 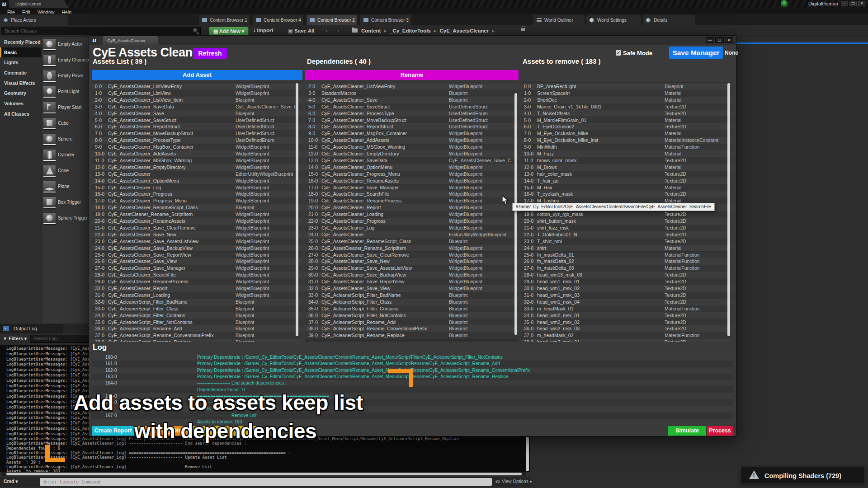 I want to click on list-row: 7-0CyE_AssetsCleaner_MoveBackupStructUse…, so click(x=197, y=134).